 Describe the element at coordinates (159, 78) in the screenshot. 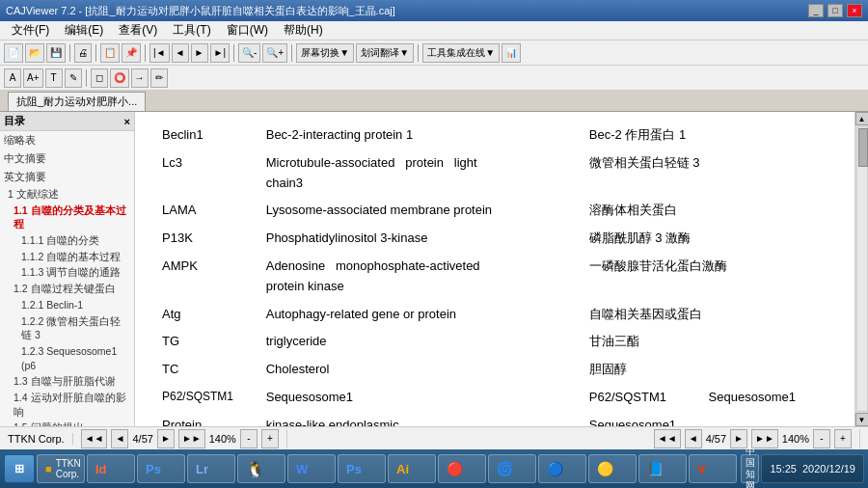

I see `t2-btn8: ✏` at that location.